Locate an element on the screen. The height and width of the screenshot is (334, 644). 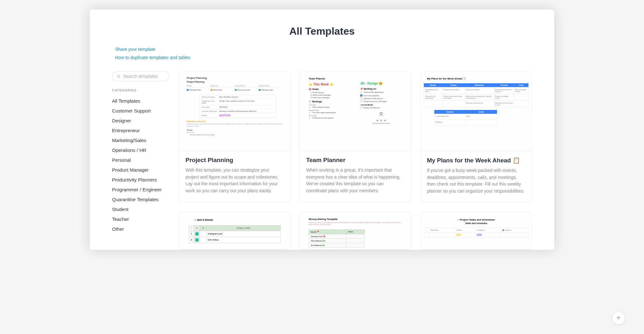
cell: Start Balance 💵 is located at coordinates (328, 241).